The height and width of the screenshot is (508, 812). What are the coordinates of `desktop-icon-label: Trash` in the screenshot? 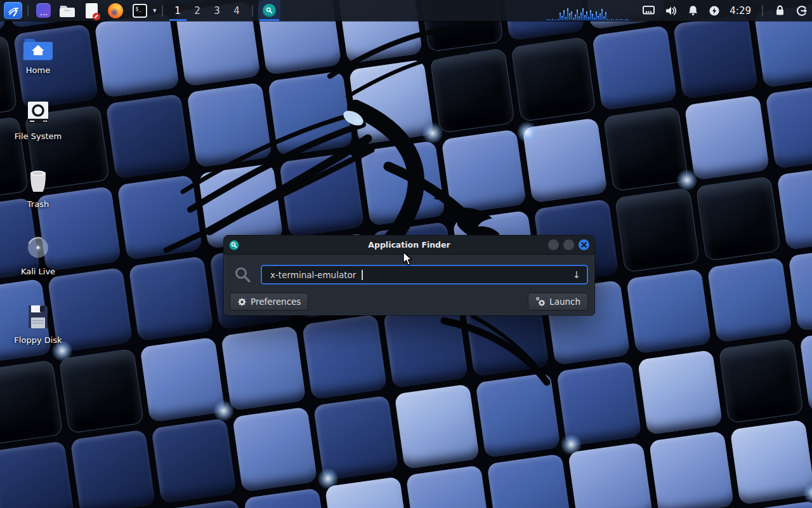 It's located at (38, 204).